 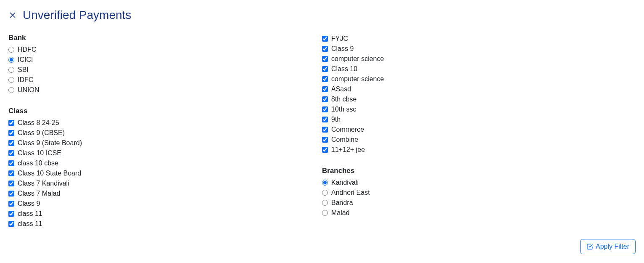 I want to click on branch-option-2-label: Bandra, so click(x=342, y=203).